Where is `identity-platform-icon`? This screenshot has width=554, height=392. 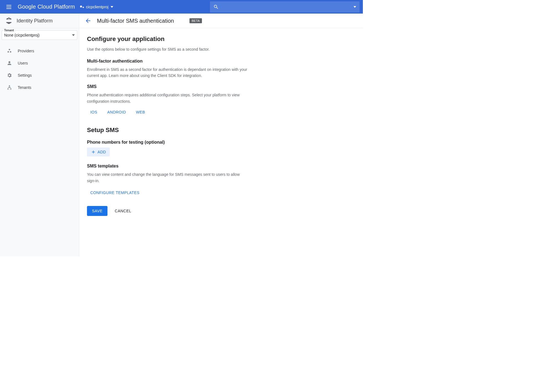 identity-platform-icon is located at coordinates (9, 21).